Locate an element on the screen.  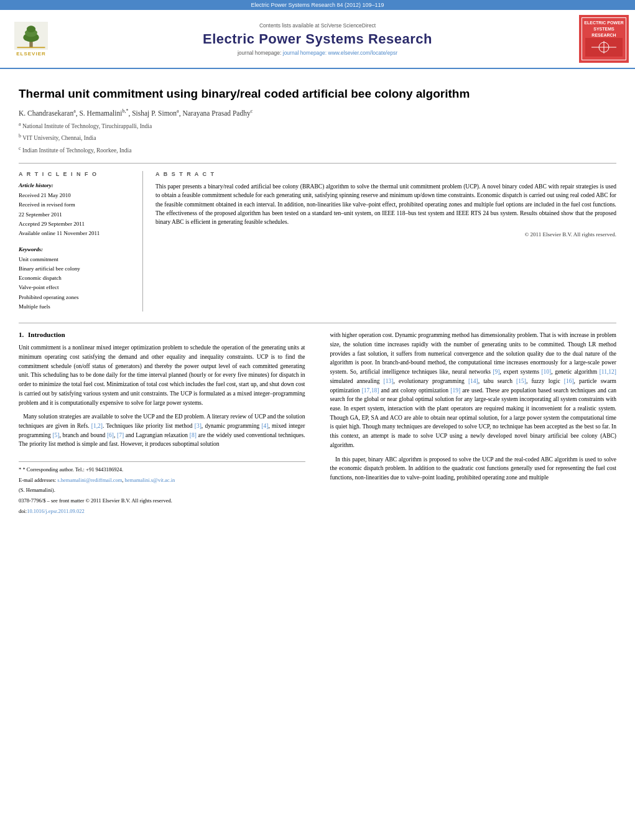
journal-logo-box-inner: ELECTRIC POWER SYSTEMS RESEARCH is located at coordinates (604, 39).